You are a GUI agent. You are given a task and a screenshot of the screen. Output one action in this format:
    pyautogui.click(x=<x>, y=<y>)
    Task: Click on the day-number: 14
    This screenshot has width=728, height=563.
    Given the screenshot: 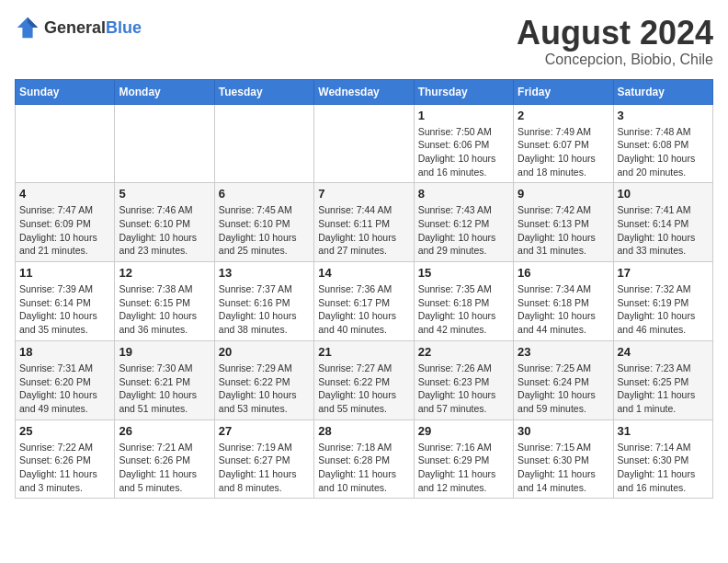 What is the action you would take?
    pyautogui.click(x=364, y=272)
    